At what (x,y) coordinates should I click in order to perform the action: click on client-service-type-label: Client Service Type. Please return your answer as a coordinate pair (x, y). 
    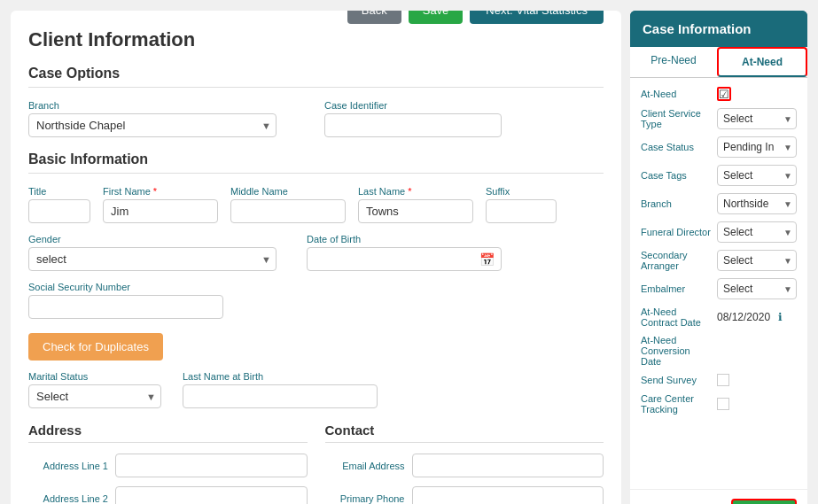
    Looking at the image, I should click on (676, 119).